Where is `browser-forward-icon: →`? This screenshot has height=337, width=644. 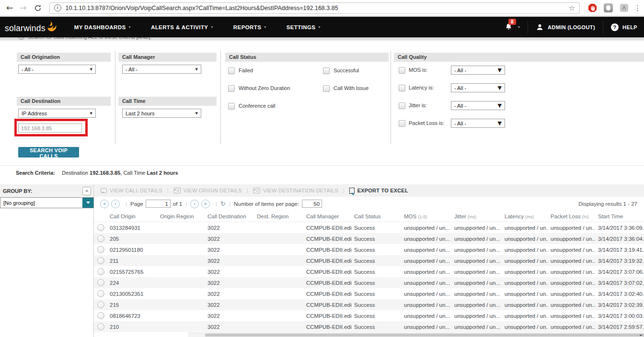
browser-forward-icon: → is located at coordinates (23, 8).